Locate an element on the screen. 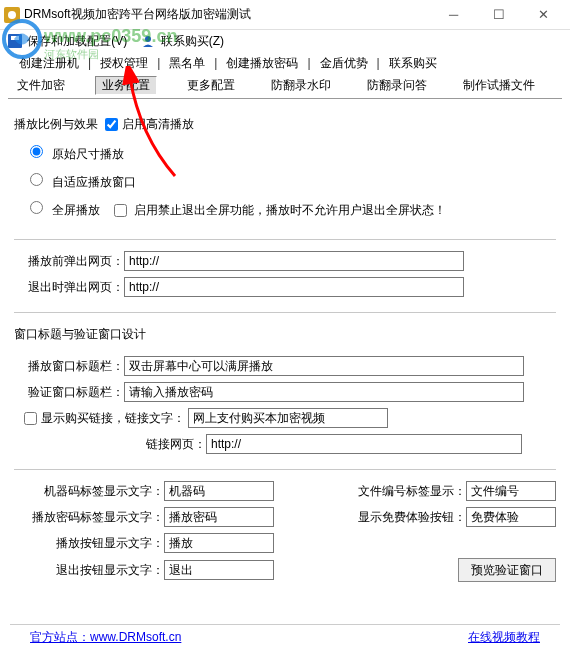  show-link-label: 显示购买链接，链接文字： is located at coordinates (113, 418).